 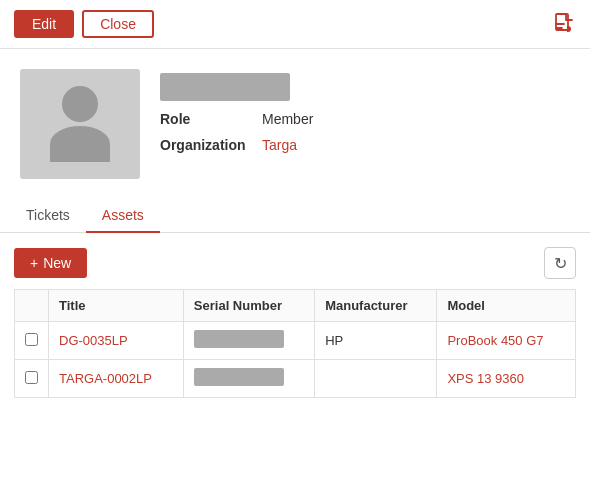 I want to click on plus-icon: +, so click(x=34, y=263).